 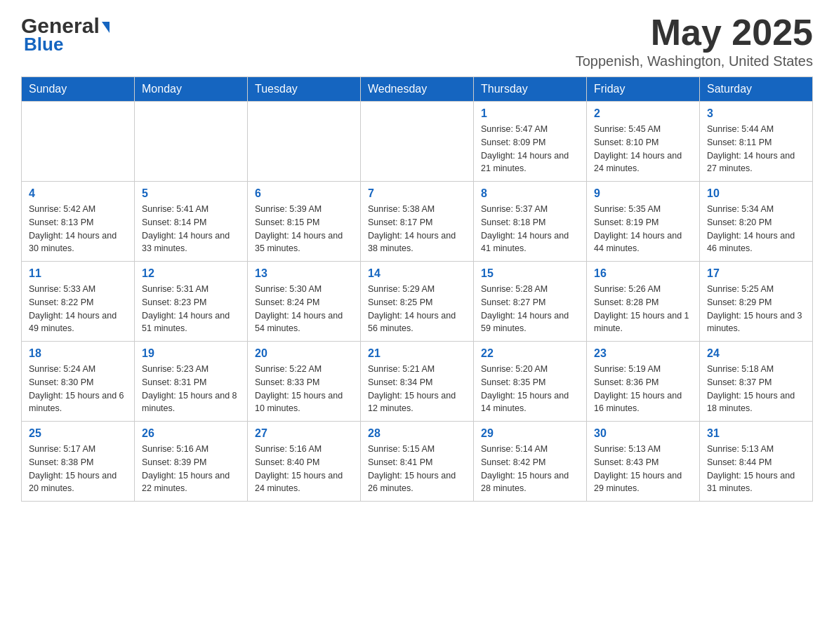 I want to click on day-info: Sunrise: 5:41 AMSunset: 8:14 PMDaylight:…, so click(x=191, y=229).